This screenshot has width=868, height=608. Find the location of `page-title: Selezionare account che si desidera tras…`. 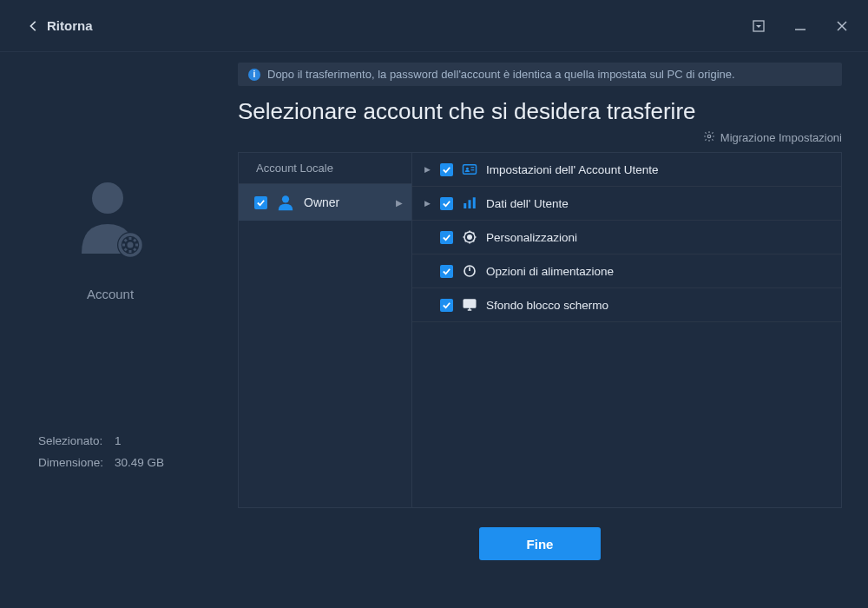

page-title: Selezionare account che si desidera tras… is located at coordinates (540, 111).